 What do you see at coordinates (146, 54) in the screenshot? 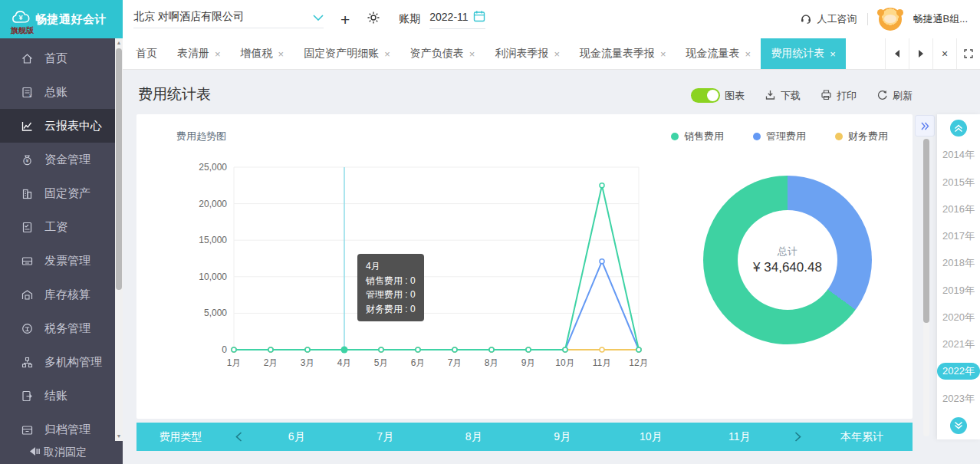
I see `tab-home: 首页` at bounding box center [146, 54].